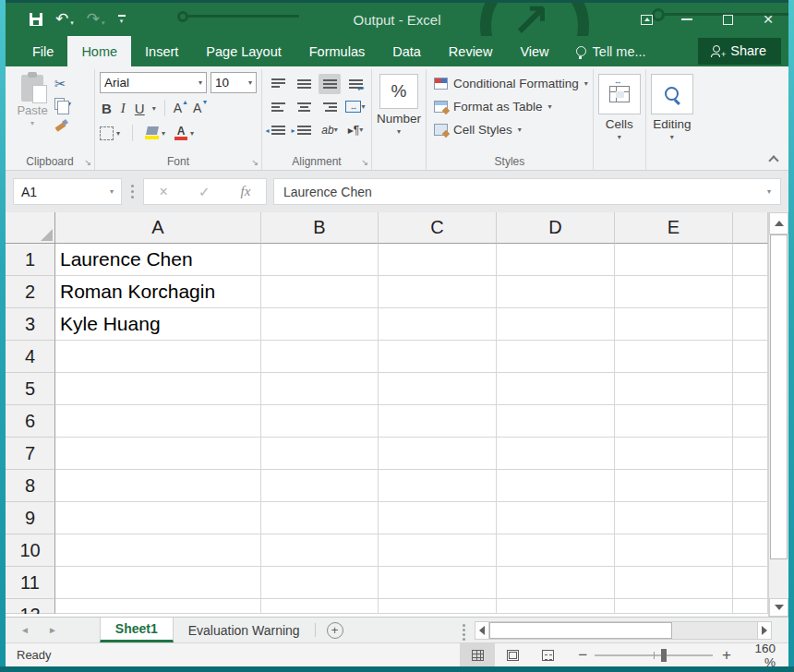 The width and height of the screenshot is (794, 672). Describe the element at coordinates (118, 133) in the screenshot. I see `borders-dropdown-icon: ▾` at that location.